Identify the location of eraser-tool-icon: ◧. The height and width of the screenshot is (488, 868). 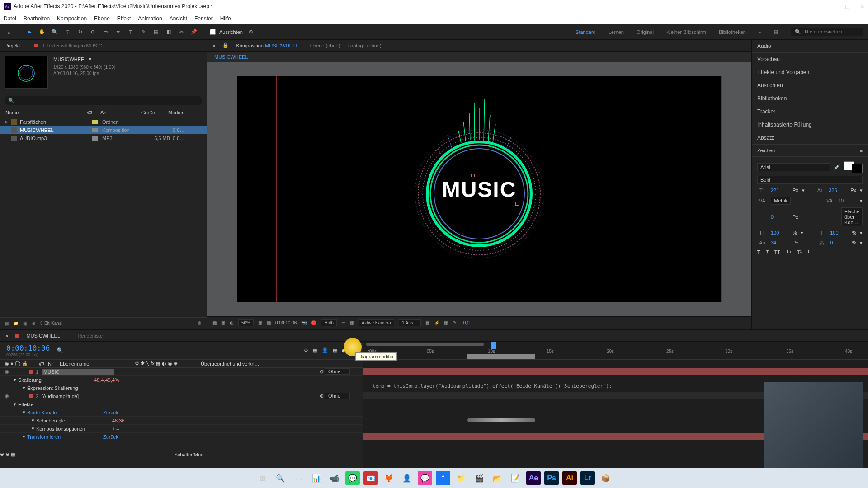
(169, 32).